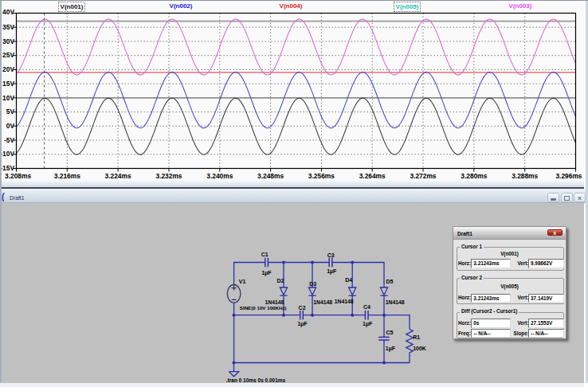  I want to click on svg-text: SINE(0 10V 100KHz), so click(263, 307).